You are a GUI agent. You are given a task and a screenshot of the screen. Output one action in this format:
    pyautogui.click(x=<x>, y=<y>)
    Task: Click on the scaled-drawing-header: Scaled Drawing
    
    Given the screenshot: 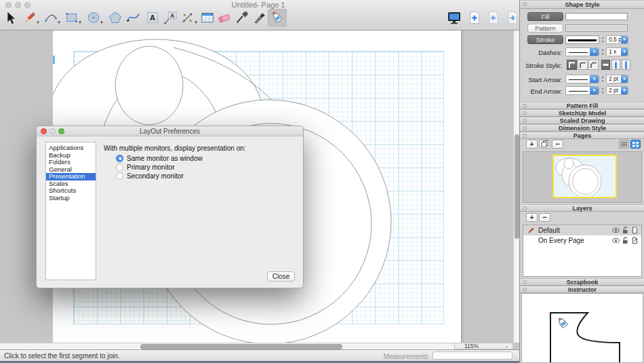 What is the action you would take?
    pyautogui.click(x=582, y=121)
    